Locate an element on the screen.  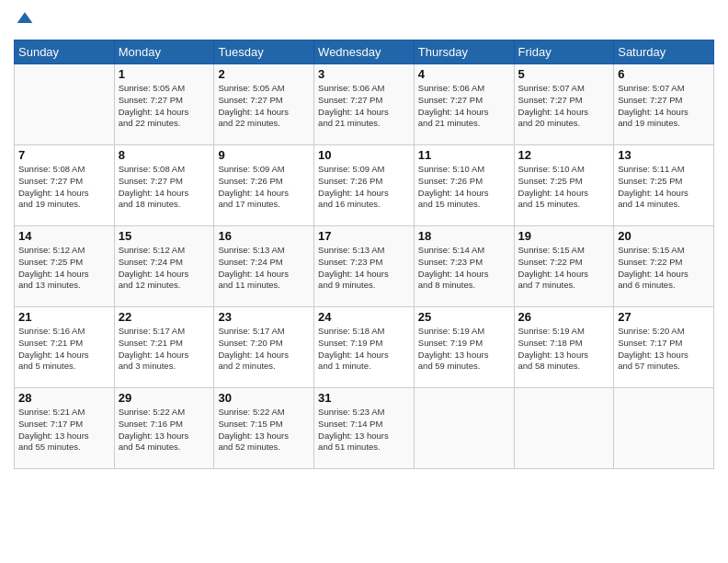
calendar-cell: 20Sunrise: 5:15 AM Sunset: 7:22 PM Dayli… is located at coordinates (664, 267).